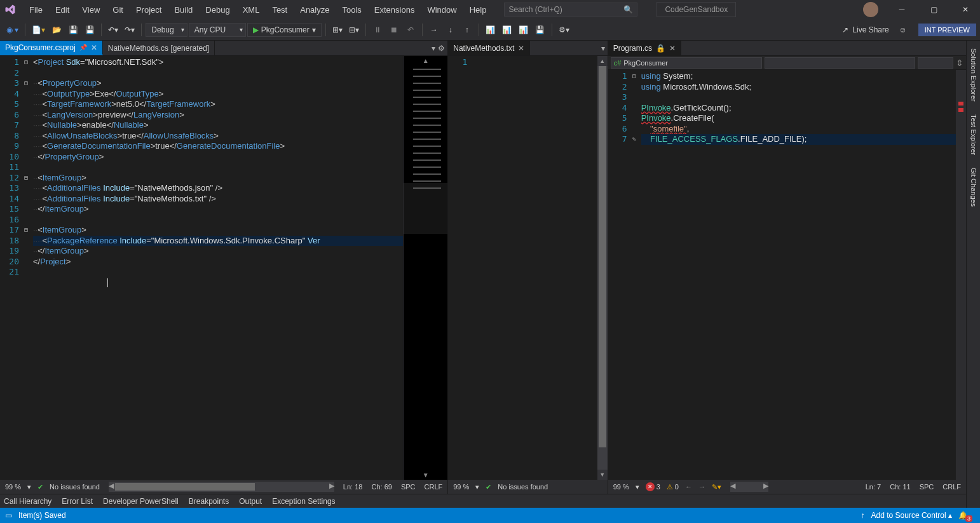 The width and height of the screenshot is (980, 523). Describe the element at coordinates (183, 10) in the screenshot. I see `menu-build: Build` at that location.